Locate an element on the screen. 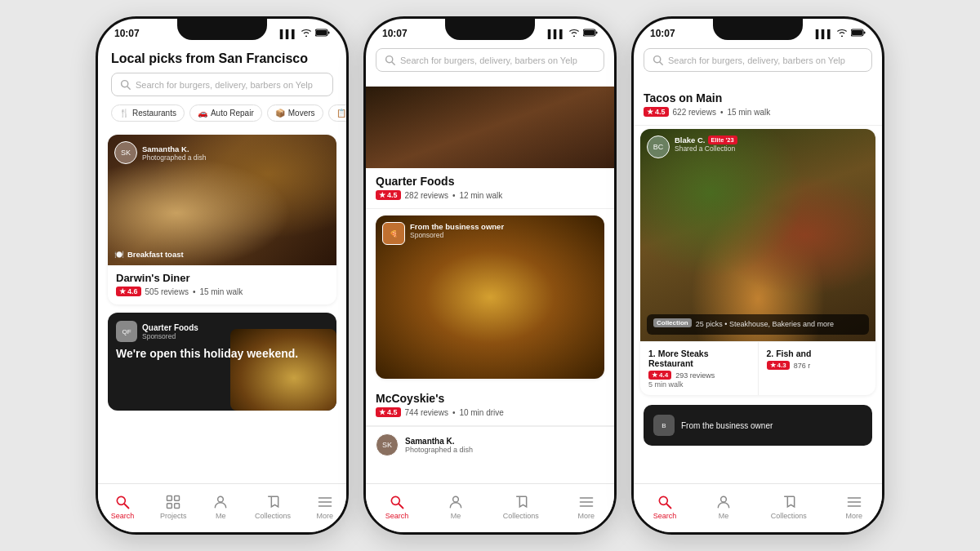 Image resolution: width=980 pixels, height=551 pixels. p1-title: Local picks from San Francisco is located at coordinates (222, 59).